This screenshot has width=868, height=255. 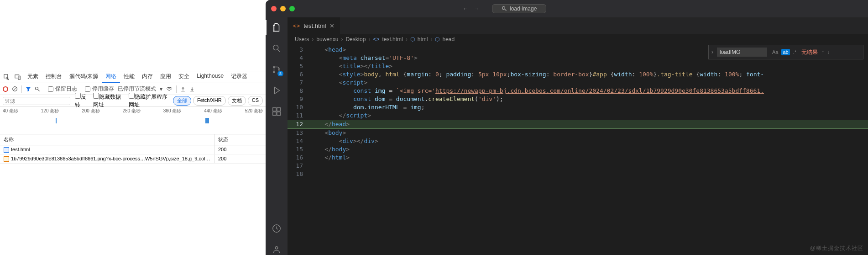 I want to click on editor-tab: <> test.html ✕, so click(x=314, y=26).